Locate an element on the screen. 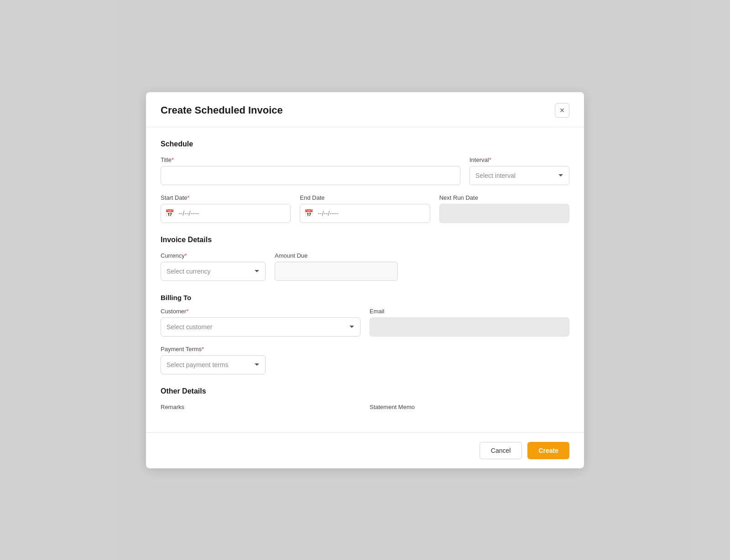  other-details-section: Other Details Remarks Statement Memo is located at coordinates (365, 399).